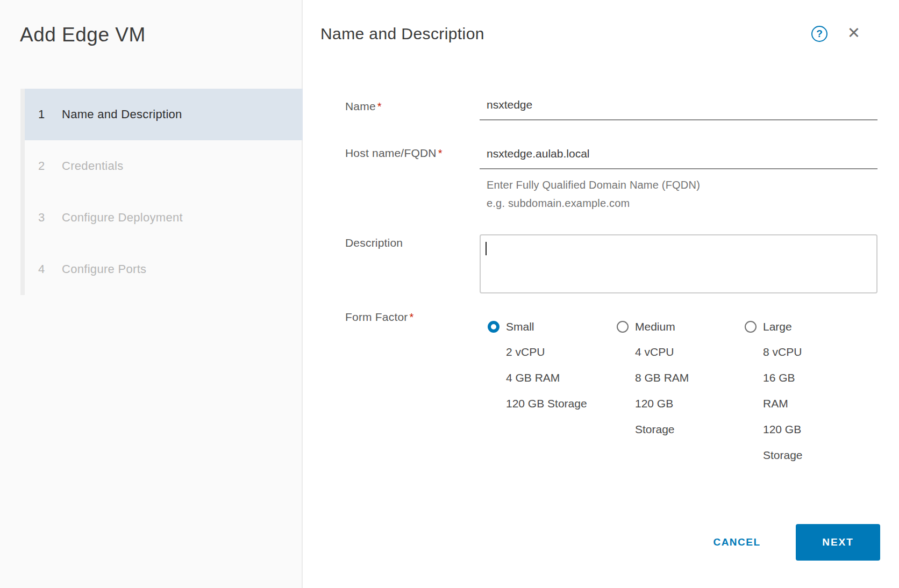 Image resolution: width=899 pixels, height=588 pixels. What do you see at coordinates (83, 35) in the screenshot?
I see `wizard-title: Add Edge VM` at bounding box center [83, 35].